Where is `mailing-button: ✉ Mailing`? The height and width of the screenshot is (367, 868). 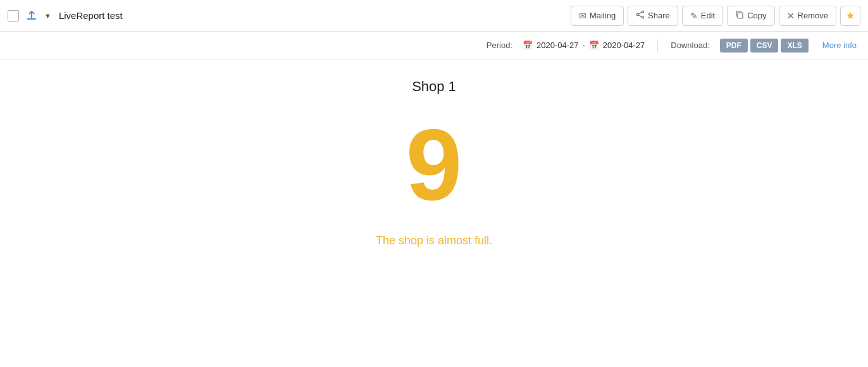 mailing-button: ✉ Mailing is located at coordinates (597, 16).